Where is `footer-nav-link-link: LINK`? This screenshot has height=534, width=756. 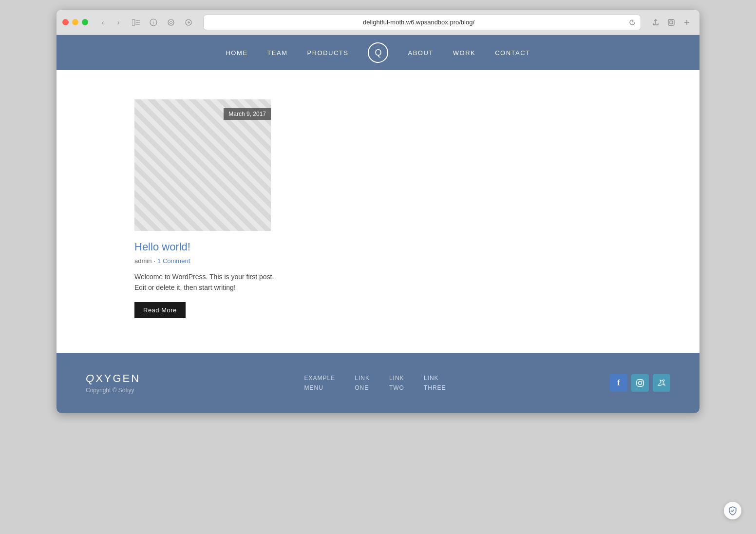 footer-nav-link-link: LINK is located at coordinates (362, 378).